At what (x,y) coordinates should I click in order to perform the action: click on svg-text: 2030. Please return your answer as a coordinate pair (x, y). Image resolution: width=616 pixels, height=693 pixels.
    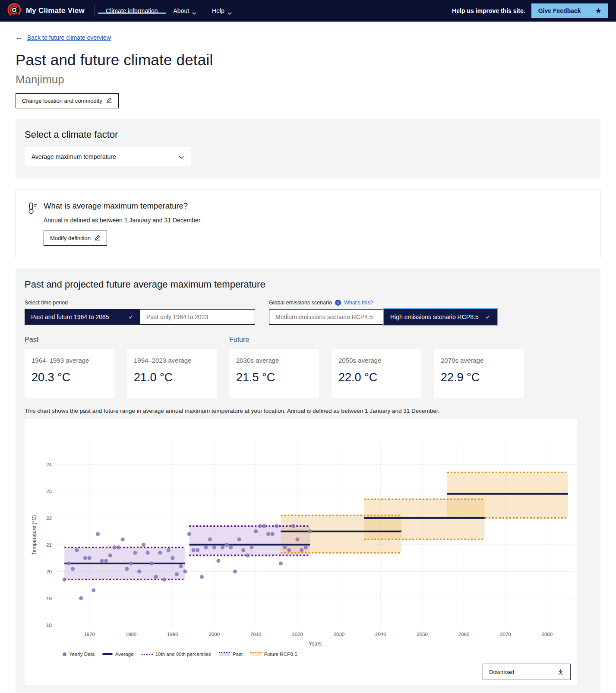
    Looking at the image, I should click on (339, 634).